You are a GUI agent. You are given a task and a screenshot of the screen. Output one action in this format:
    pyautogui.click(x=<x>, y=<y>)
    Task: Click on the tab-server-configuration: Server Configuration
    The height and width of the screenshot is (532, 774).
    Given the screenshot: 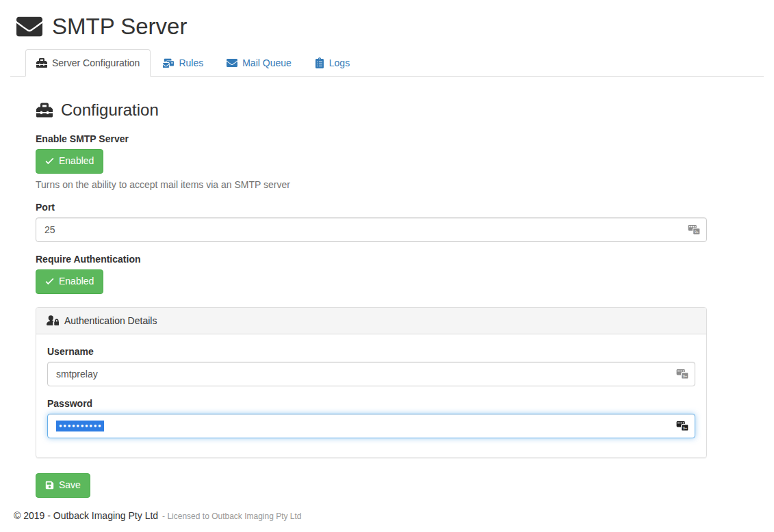 What is the action you would take?
    pyautogui.click(x=88, y=63)
    